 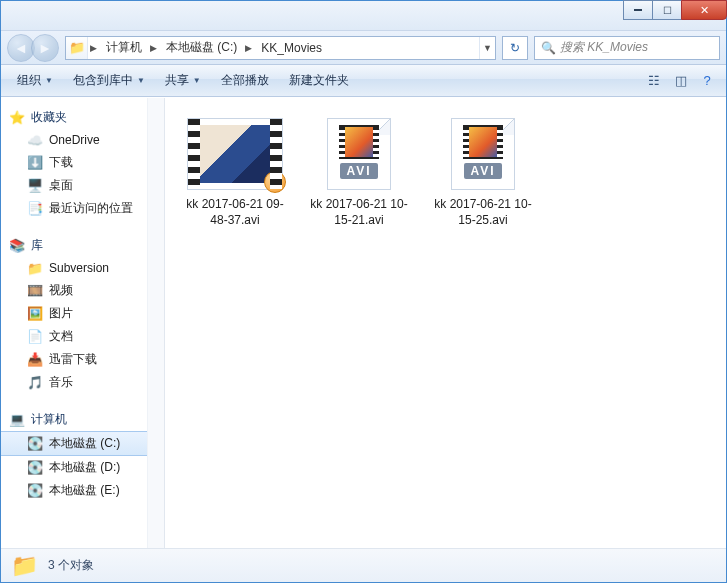 What do you see at coordinates (235, 173) in the screenshot?
I see `file-item: kk 2017-06-21 09-48-37.avi` at bounding box center [235, 173].